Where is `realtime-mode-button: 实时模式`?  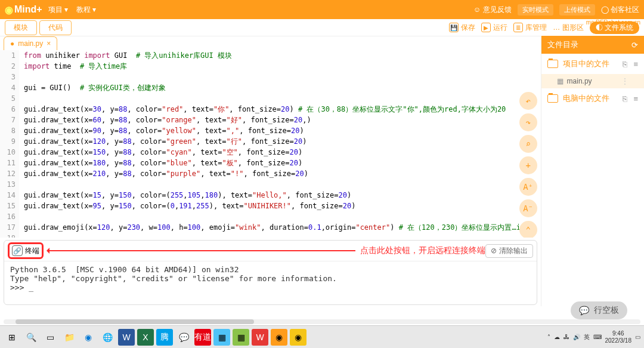 realtime-mode-button: 实时模式 is located at coordinates (535, 10).